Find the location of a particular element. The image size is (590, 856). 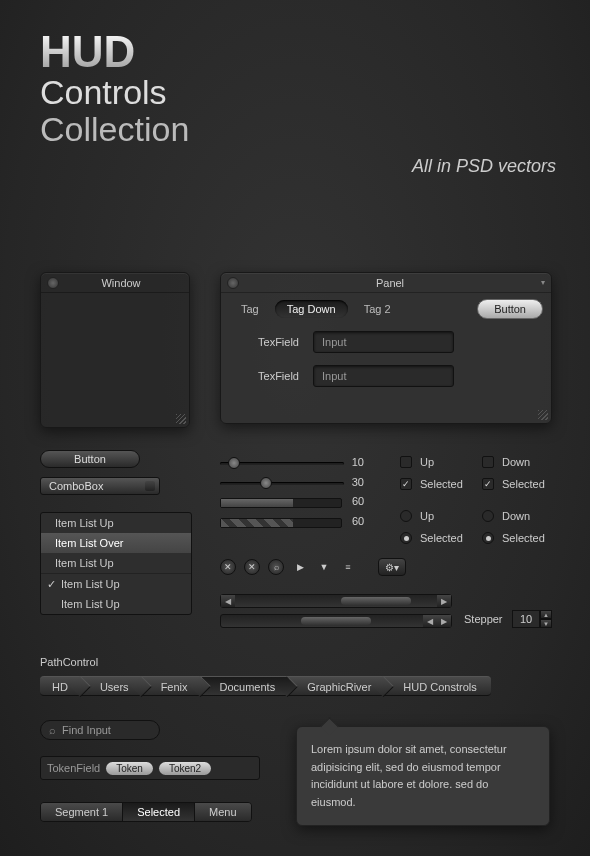

slider-value: 10 is located at coordinates (358, 462).